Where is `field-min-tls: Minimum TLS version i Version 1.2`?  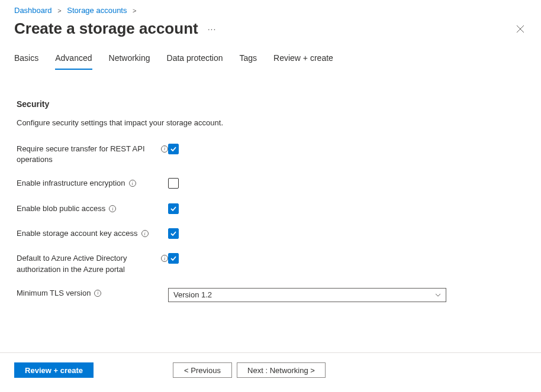
field-min-tls: Minimum TLS version i Version 1.2 is located at coordinates (272, 295).